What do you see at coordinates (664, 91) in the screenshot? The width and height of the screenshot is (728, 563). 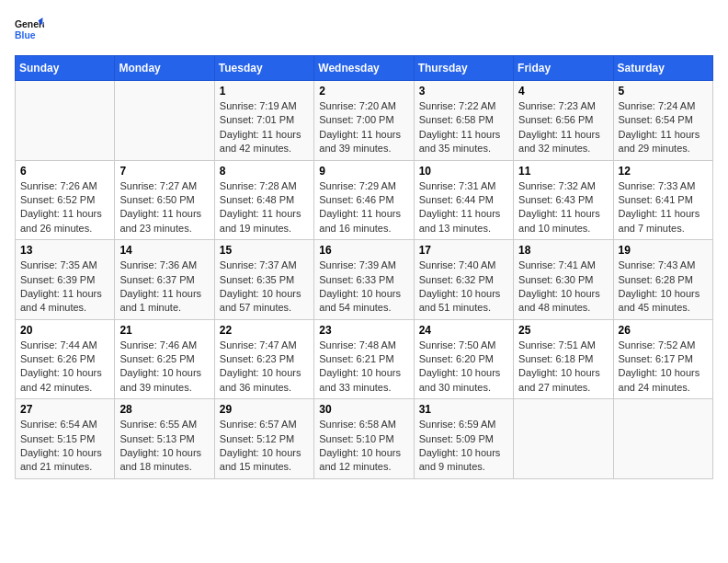 I see `day-number: 5` at bounding box center [664, 91].